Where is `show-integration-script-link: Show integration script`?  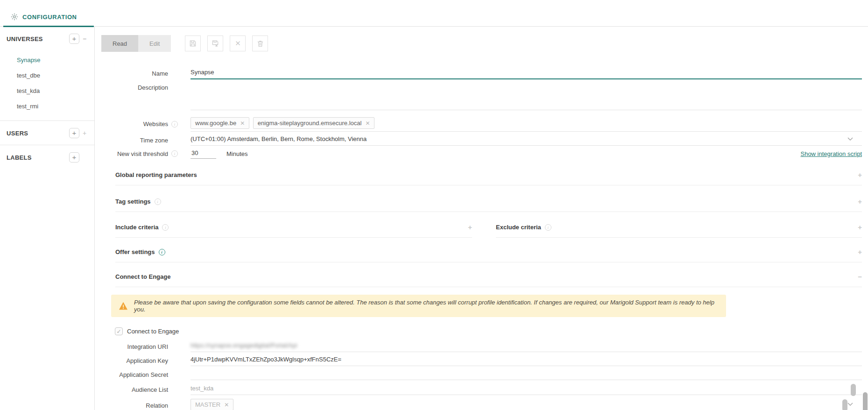
show-integration-script-link: Show integration script is located at coordinates (831, 154).